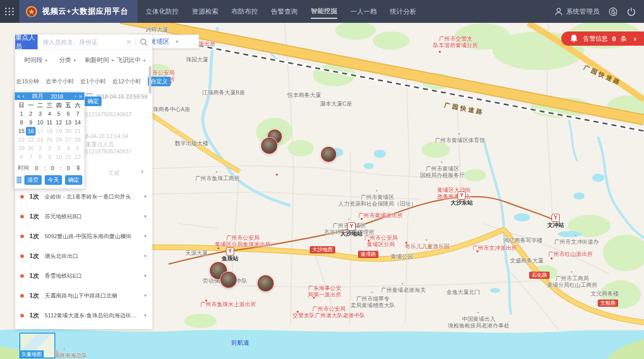 Image resolution: width=644 pixels, height=359 pixels. Describe the element at coordinates (284, 12) in the screenshot. I see `menu-item-4: 告警查询` at that location.